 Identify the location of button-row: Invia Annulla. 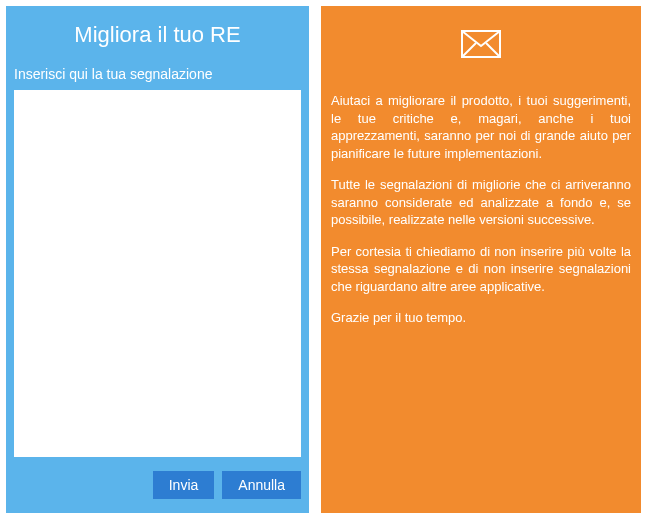
(158, 485).